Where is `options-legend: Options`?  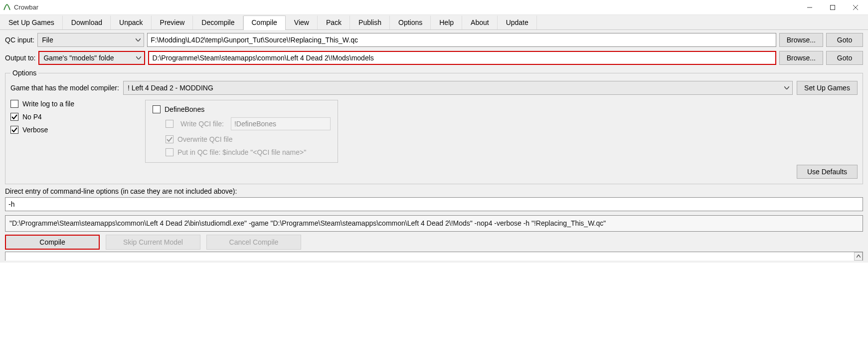 options-legend: Options is located at coordinates (24, 73).